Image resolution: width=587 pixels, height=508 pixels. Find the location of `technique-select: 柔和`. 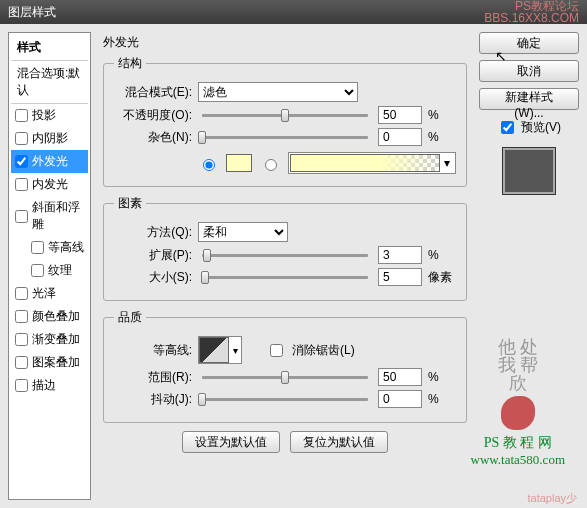

technique-select: 柔和 is located at coordinates (243, 232).